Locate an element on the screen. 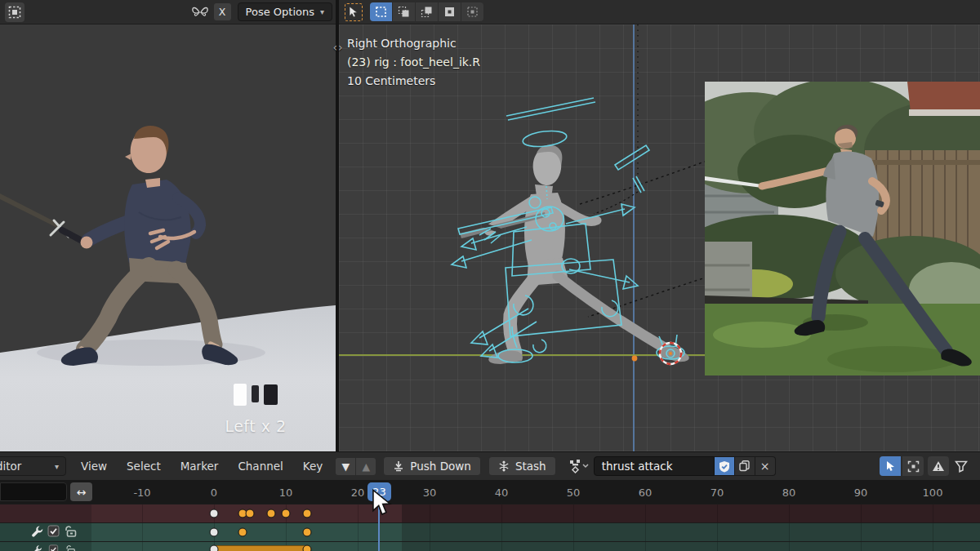  area-collapse-arrows-icon: ‹› is located at coordinates (338, 47).